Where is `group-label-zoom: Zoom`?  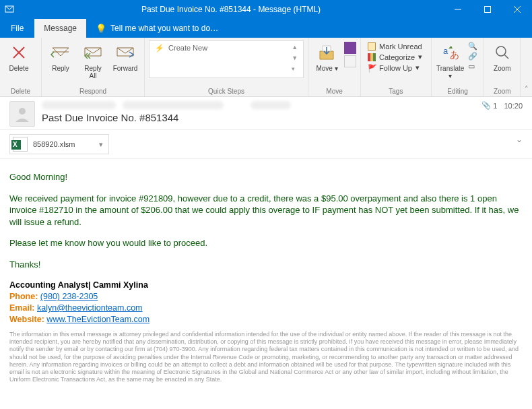 group-label-zoom: Zoom is located at coordinates (502, 90).